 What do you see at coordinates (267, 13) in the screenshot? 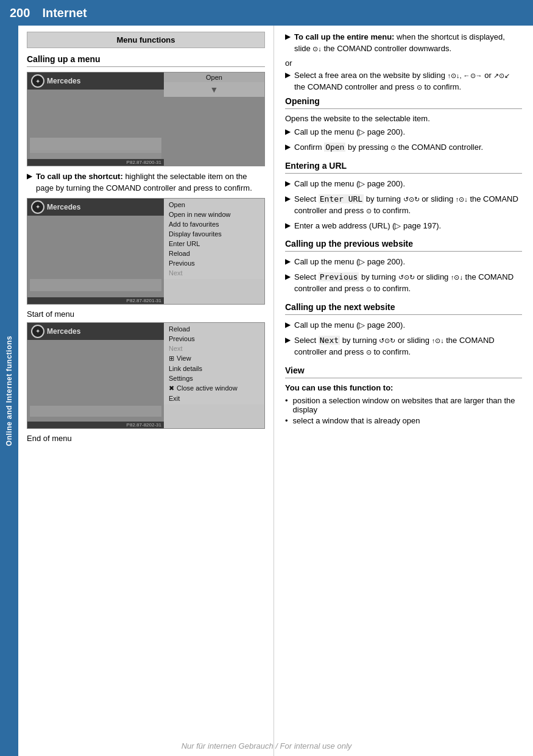
I see `page-header: 200 Internet` at bounding box center [267, 13].